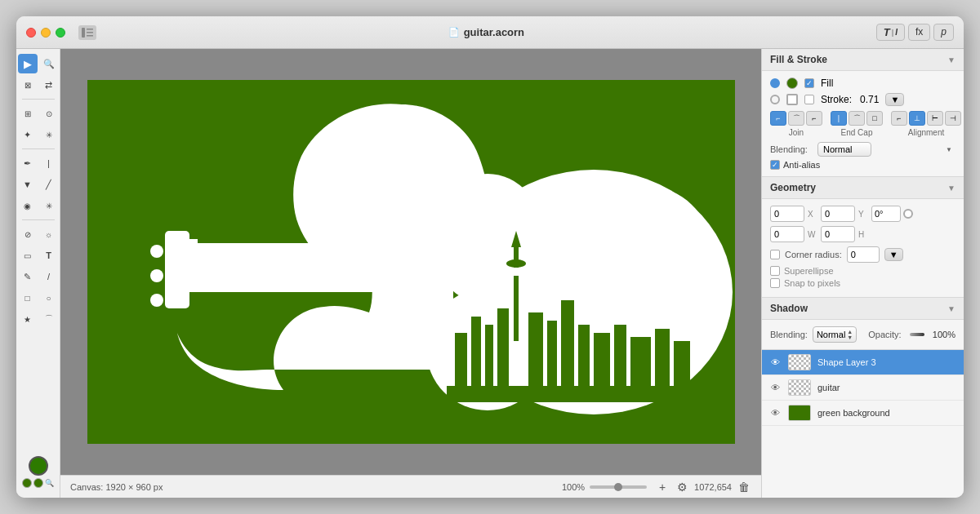  Describe the element at coordinates (744, 487) in the screenshot. I see `trash-button: 🗑` at that location.